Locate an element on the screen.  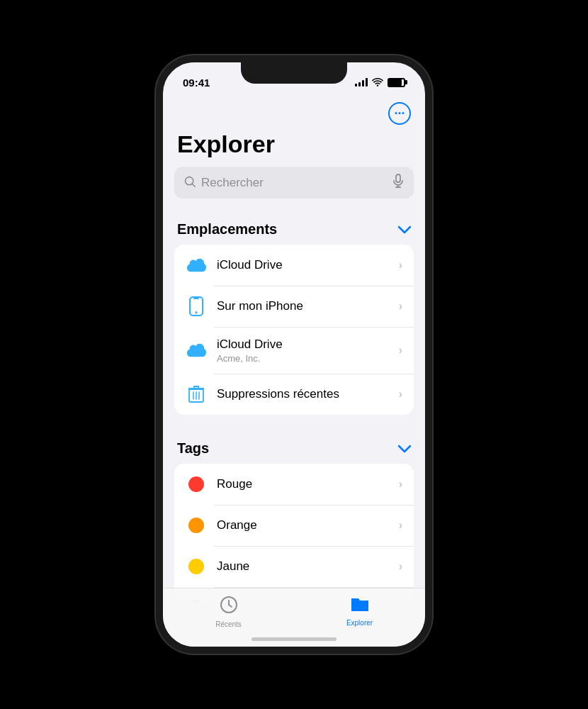
emplacements-header: Emplacements is located at coordinates (294, 227).